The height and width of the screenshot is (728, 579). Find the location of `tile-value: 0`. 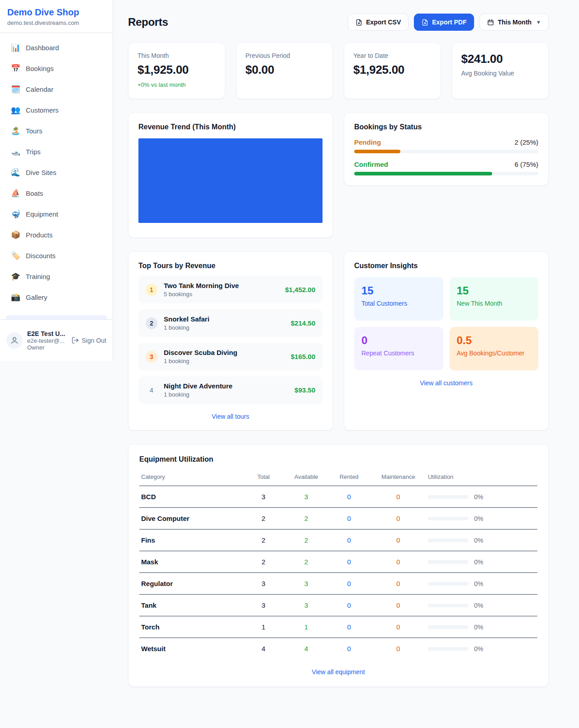

tile-value: 0 is located at coordinates (399, 340).